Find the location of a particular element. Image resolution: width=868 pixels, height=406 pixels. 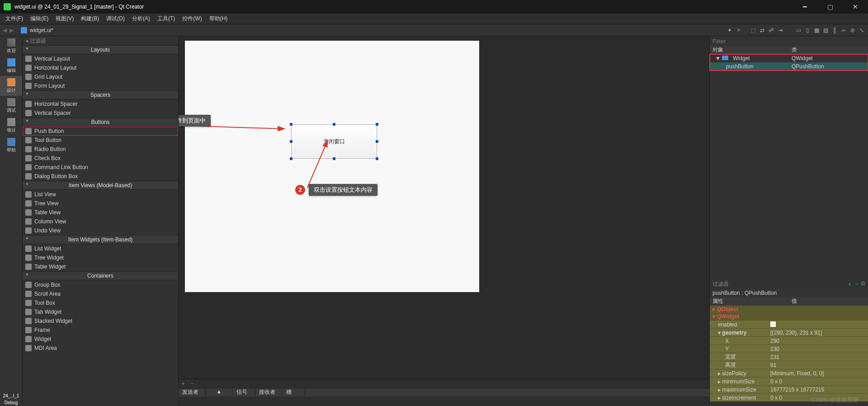

col-value: 值 is located at coordinates (828, 302).